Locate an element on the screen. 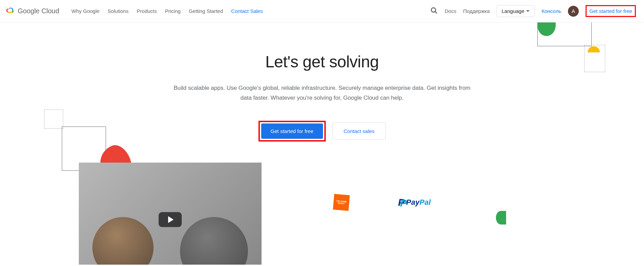 The width and height of the screenshot is (644, 266). paypal-logo: P PayPal is located at coordinates (414, 202).